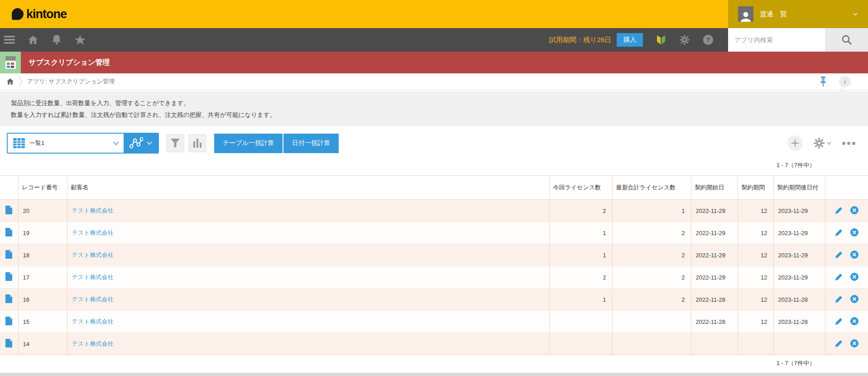 This screenshot has width=868, height=376. I want to click on notifications-bell-icon, so click(57, 40).